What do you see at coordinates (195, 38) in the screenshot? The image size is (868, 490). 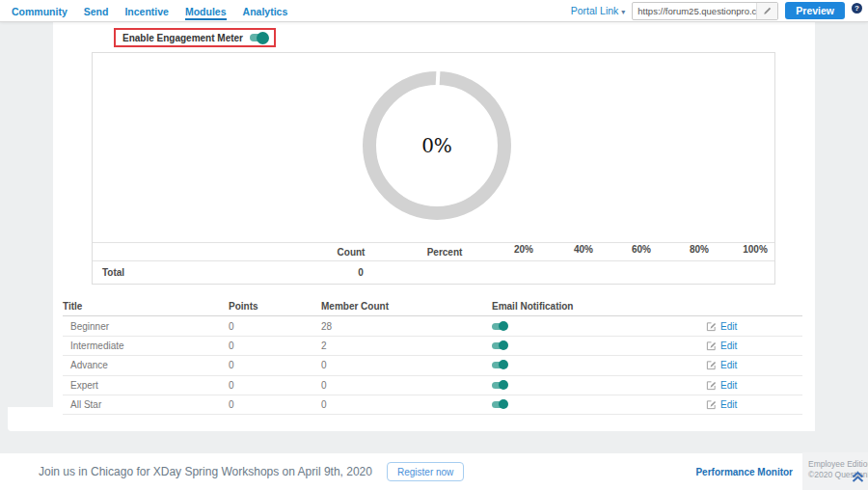 I see `annotation-highlight-box: Enable Engagement Meter` at bounding box center [195, 38].